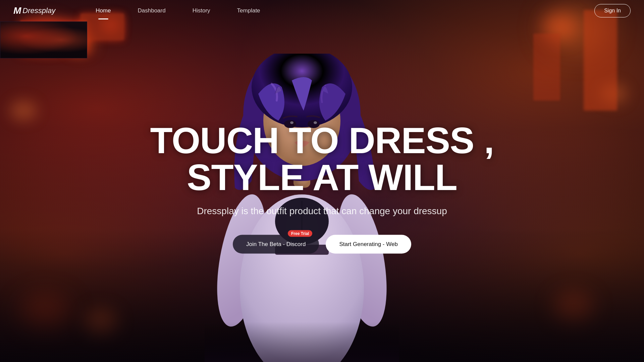 Image resolution: width=644 pixels, height=362 pixels. I want to click on logo-m-icon: M, so click(17, 11).